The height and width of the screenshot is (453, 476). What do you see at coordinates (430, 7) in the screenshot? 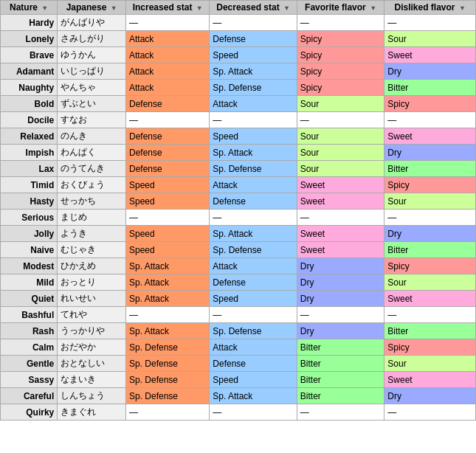
I see `header-disliked: Disliked flavor ▼` at bounding box center [430, 7].